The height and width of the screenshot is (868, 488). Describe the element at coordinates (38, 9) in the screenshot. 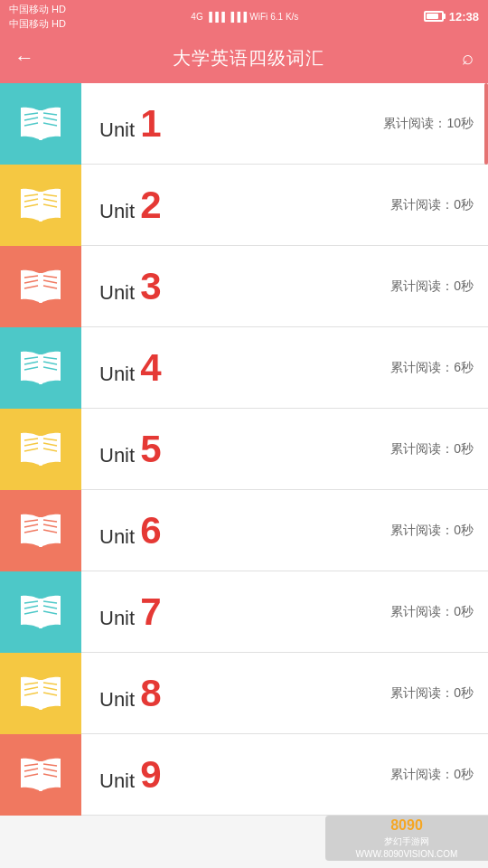

I see `carrier1-label: 中国移动 HD` at that location.